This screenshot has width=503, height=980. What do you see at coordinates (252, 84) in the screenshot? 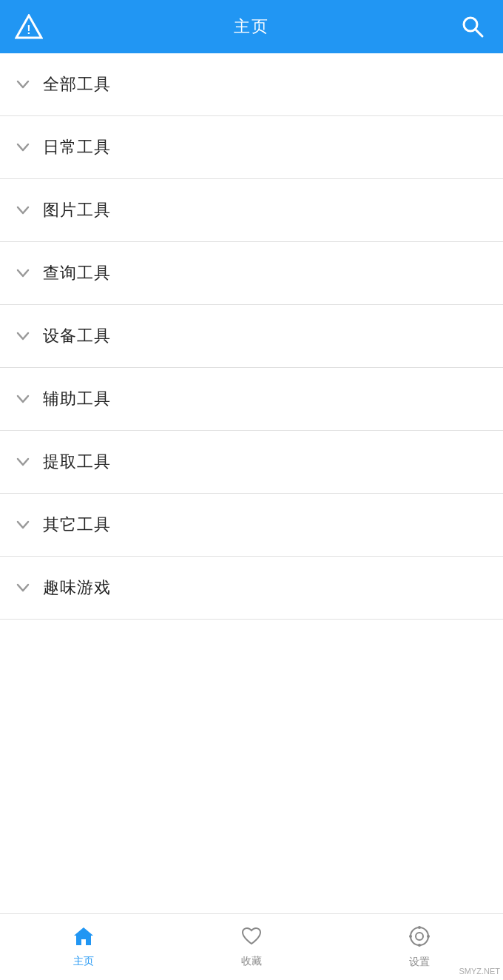
I see `menu-item-all-tools: 全部工具` at bounding box center [252, 84].